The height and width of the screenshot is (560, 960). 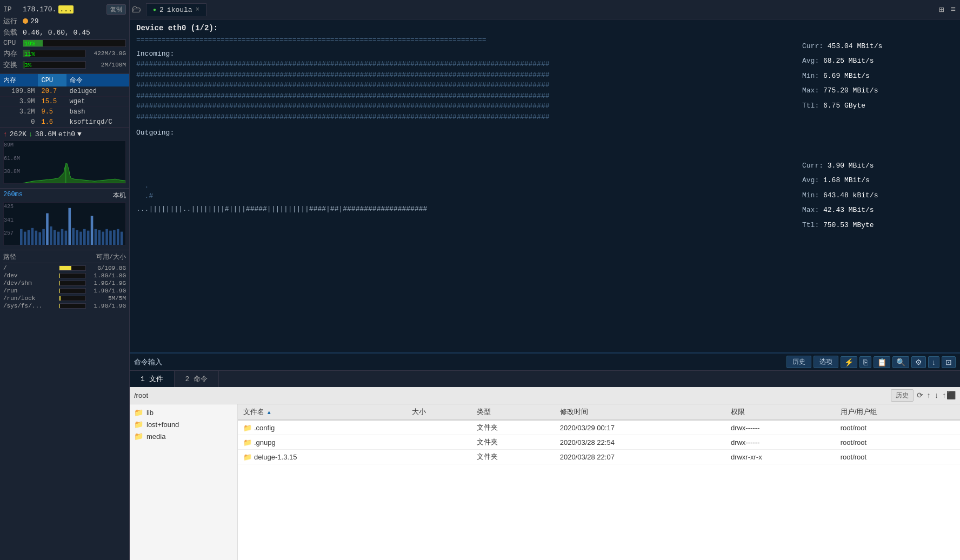 What do you see at coordinates (65, 405) in the screenshot?
I see `disk-section: 路径 可用/大小 / G/109.8G /dev 1.8G/1.8G /dev/…` at bounding box center [65, 405].